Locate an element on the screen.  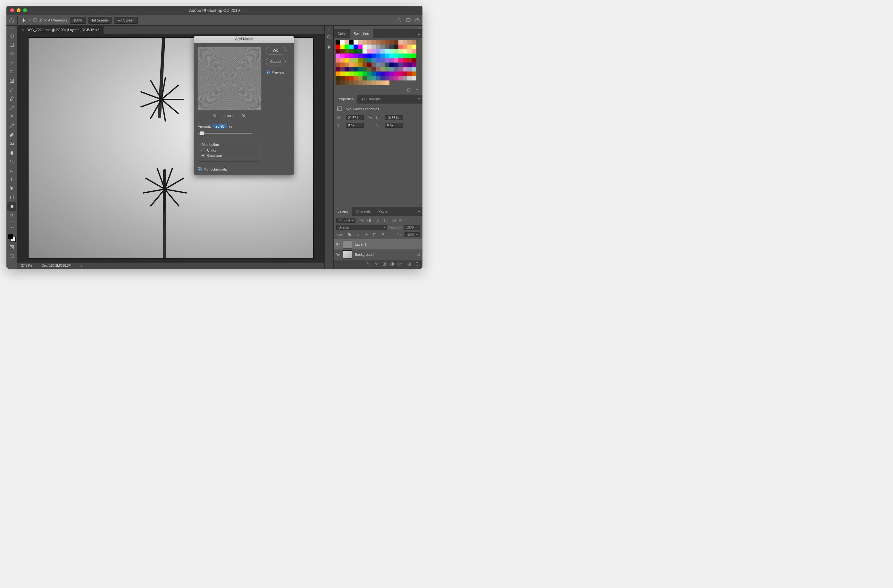
amount-slider is located at coordinates (225, 134).